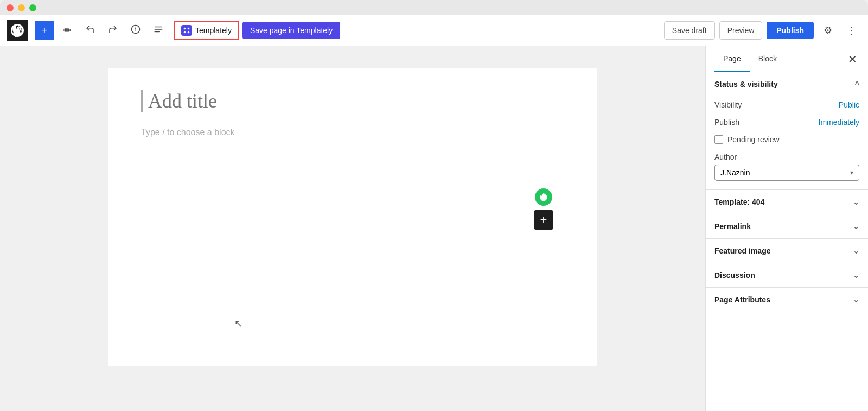 The height and width of the screenshot is (411, 868). Describe the element at coordinates (853, 59) in the screenshot. I see `close-icon: ✕` at that location.